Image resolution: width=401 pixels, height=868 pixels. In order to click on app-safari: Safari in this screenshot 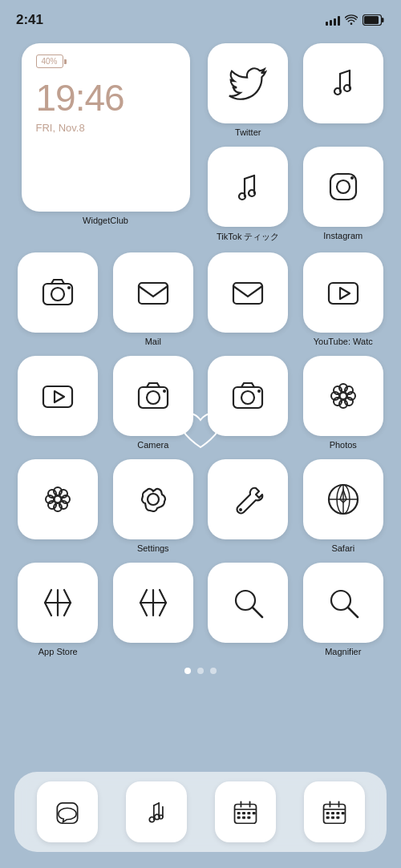, I will do `click(343, 507)`.